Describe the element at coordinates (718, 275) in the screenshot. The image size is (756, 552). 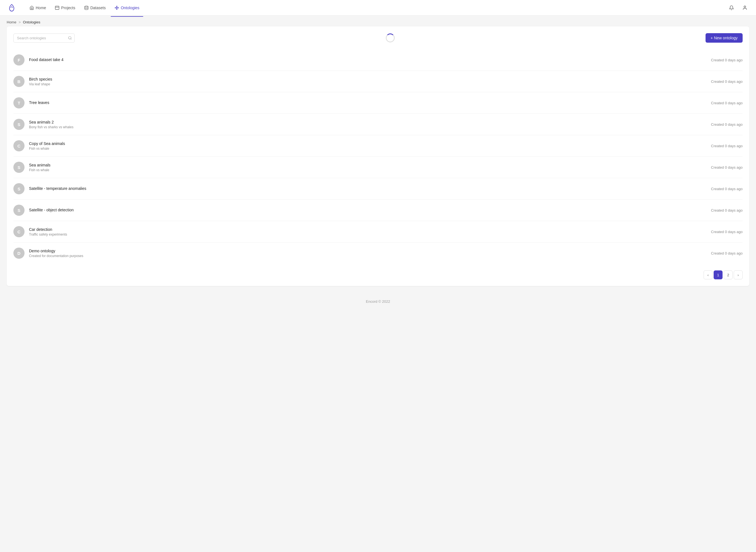
I see `pagination-page-1: 1` at that location.